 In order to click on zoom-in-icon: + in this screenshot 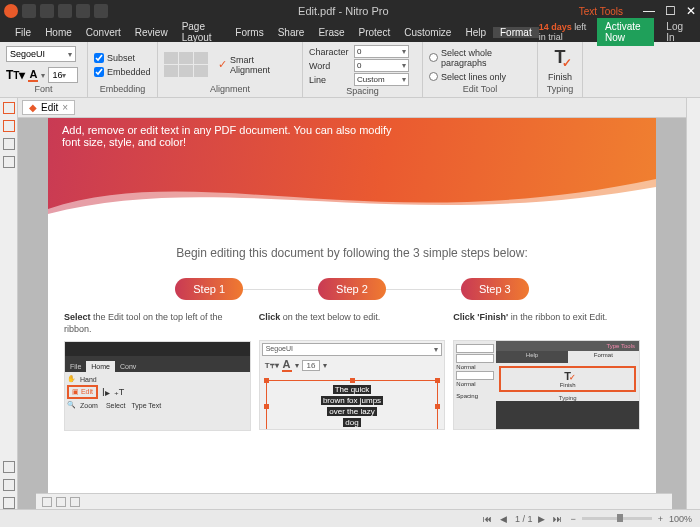, I will do `click(660, 519)`.